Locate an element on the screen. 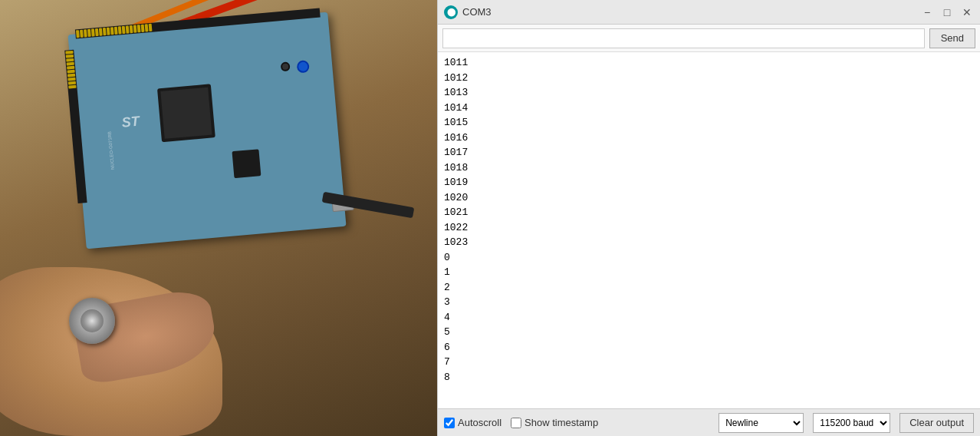 The width and height of the screenshot is (980, 436). output-line: 7 is located at coordinates (709, 362).